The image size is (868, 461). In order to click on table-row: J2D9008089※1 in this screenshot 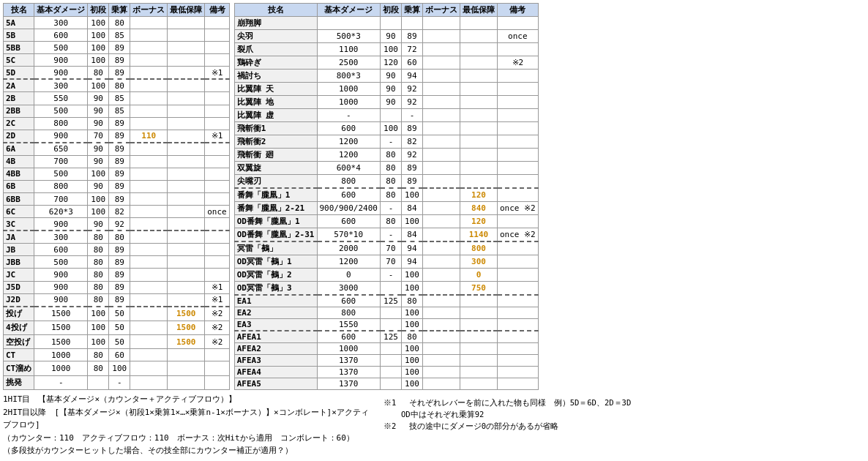, I will do `click(117, 300)`.